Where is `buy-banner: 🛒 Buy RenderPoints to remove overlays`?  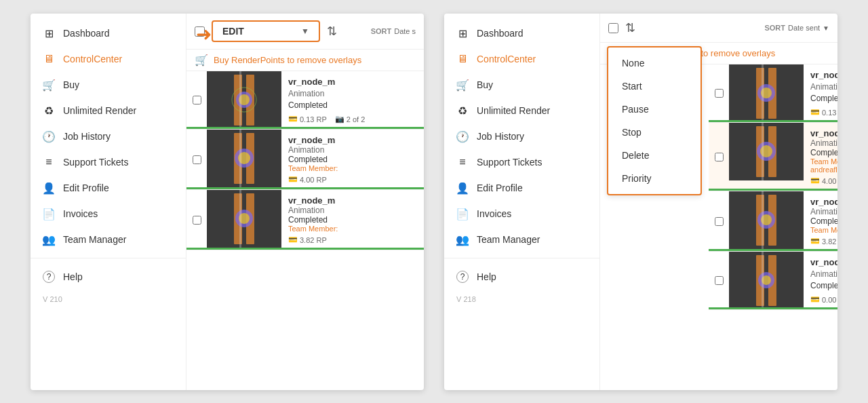
buy-banner: 🛒 Buy RenderPoints to remove overlays is located at coordinates (305, 60).